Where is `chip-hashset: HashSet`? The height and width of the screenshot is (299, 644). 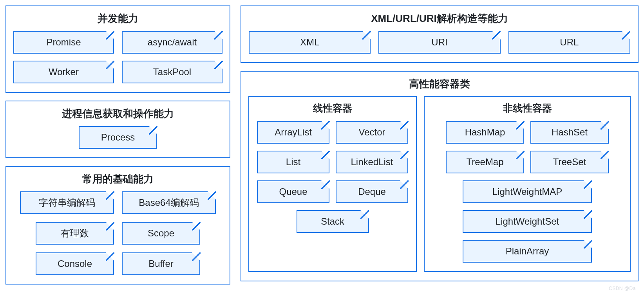 chip-hashset: HashSet is located at coordinates (570, 132).